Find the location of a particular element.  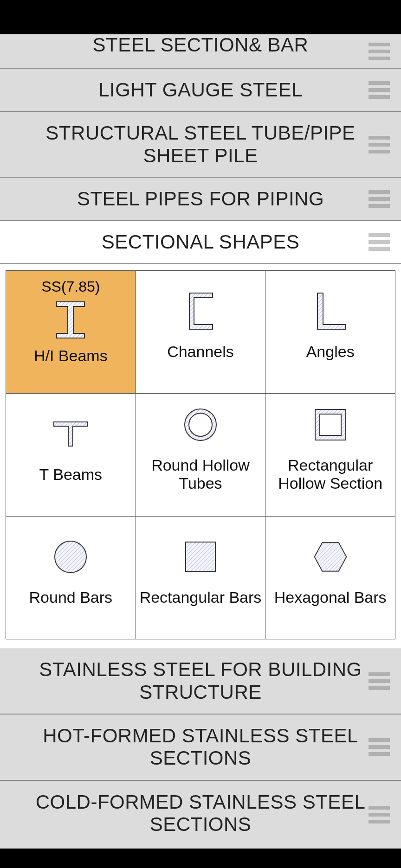

category-label: STEEL PIPES FOR PIPING is located at coordinates (200, 199).